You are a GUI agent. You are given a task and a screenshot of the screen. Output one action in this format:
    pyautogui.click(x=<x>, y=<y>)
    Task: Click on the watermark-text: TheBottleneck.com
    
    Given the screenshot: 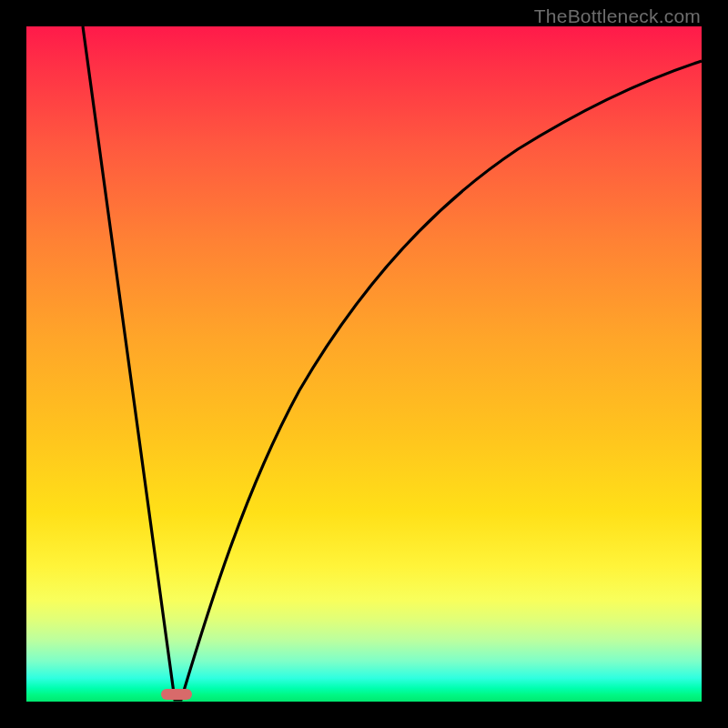 What is the action you would take?
    pyautogui.click(x=617, y=16)
    